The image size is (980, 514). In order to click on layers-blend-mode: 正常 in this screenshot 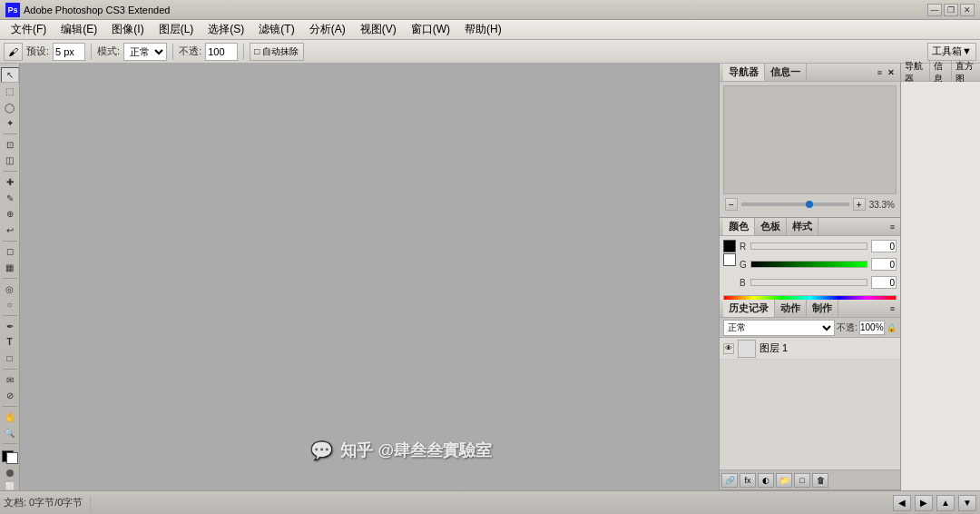, I will do `click(779, 328)`.